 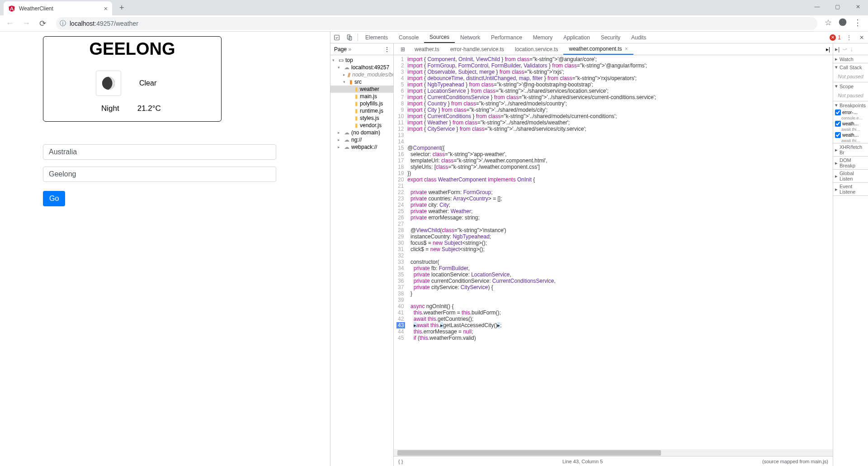 I want to click on city-heading: GEELONG, so click(x=132, y=49).